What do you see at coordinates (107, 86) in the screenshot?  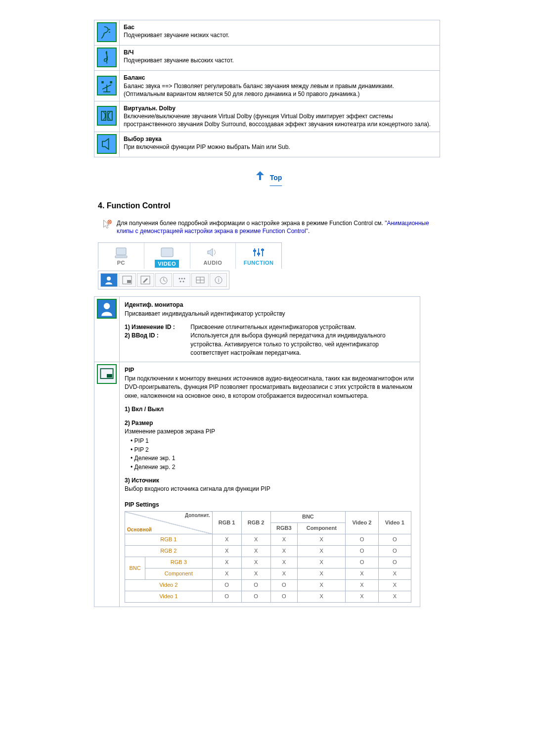 I see `balance-icon` at bounding box center [107, 86].